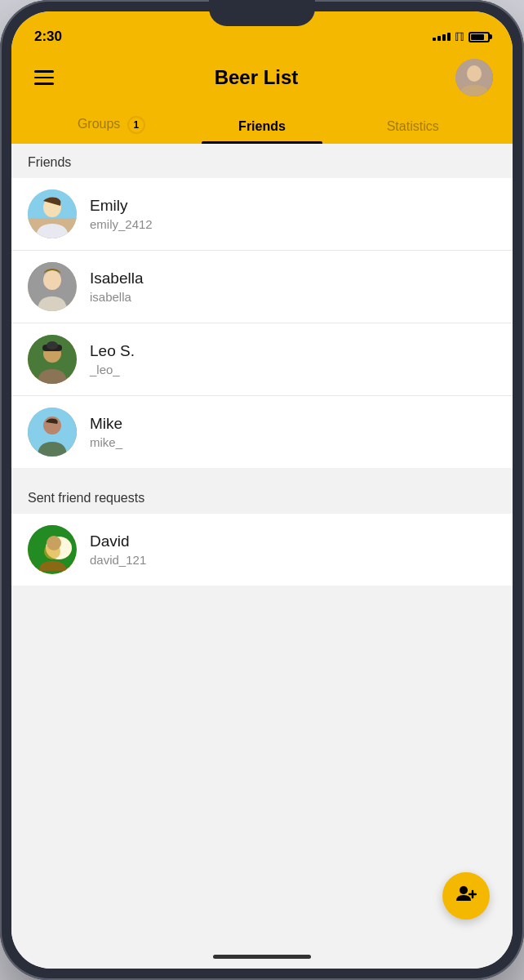 The height and width of the screenshot is (980, 524). I want to click on tab-groups: Groups 1, so click(111, 126).